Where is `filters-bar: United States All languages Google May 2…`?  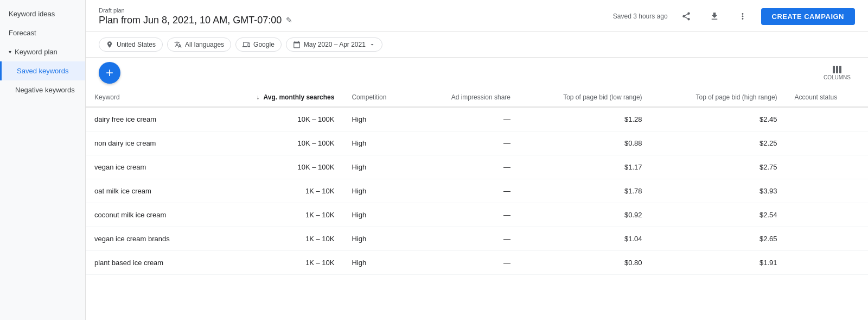 filters-bar: United States All languages Google May 2… is located at coordinates (477, 45).